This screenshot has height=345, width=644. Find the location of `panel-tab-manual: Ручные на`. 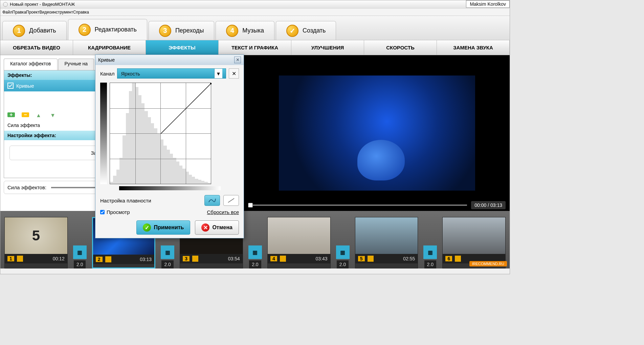

panel-tab-manual: Ручные на is located at coordinates (76, 64).